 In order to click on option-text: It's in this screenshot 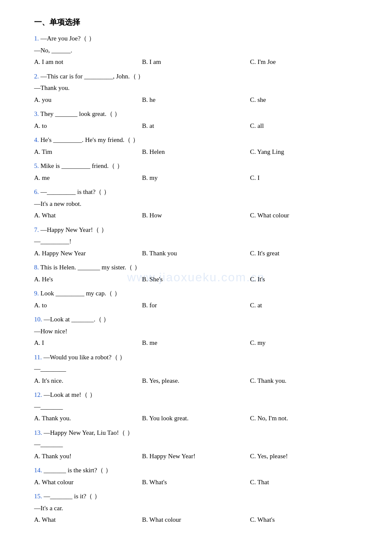, I will do `click(261, 279)`.